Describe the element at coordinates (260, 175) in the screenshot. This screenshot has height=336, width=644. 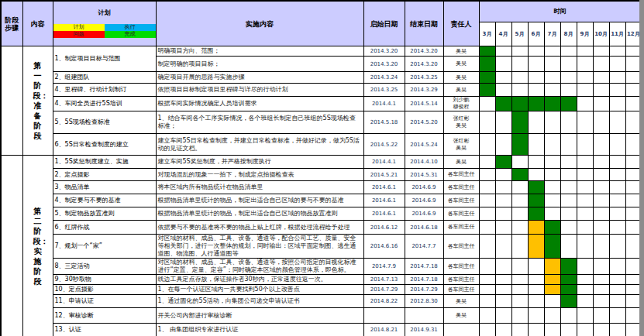
I see `task-desc-cell: 对现场混乱的现象一一拍下，制成定点拍摄检查表` at that location.